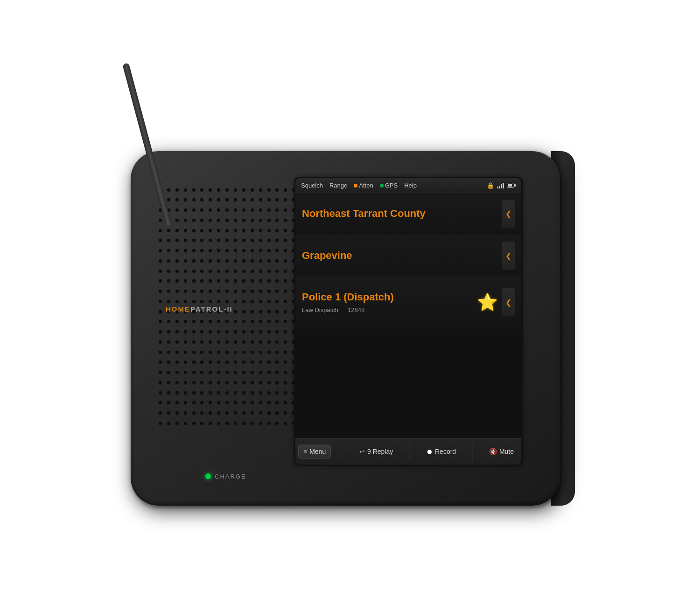 This screenshot has width=700, height=605. Describe the element at coordinates (226, 477) in the screenshot. I see `charge-indicator: CHARGE` at that location.